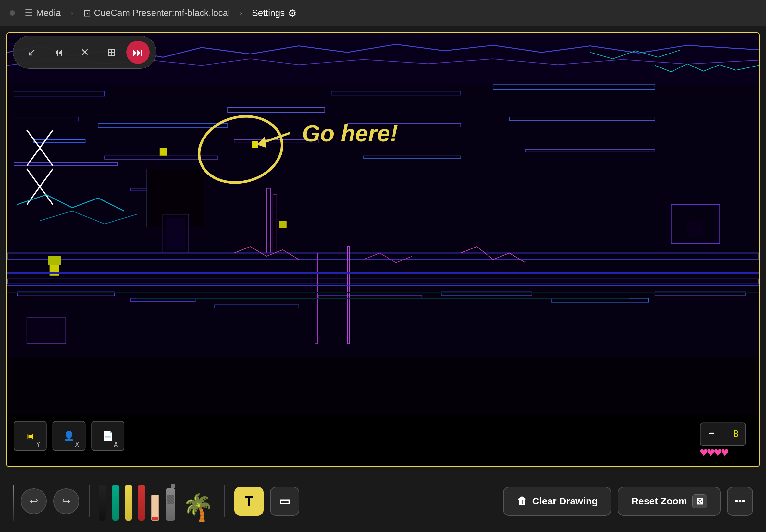  Describe the element at coordinates (249, 501) in the screenshot. I see `text-tool-icon: T` at that location.